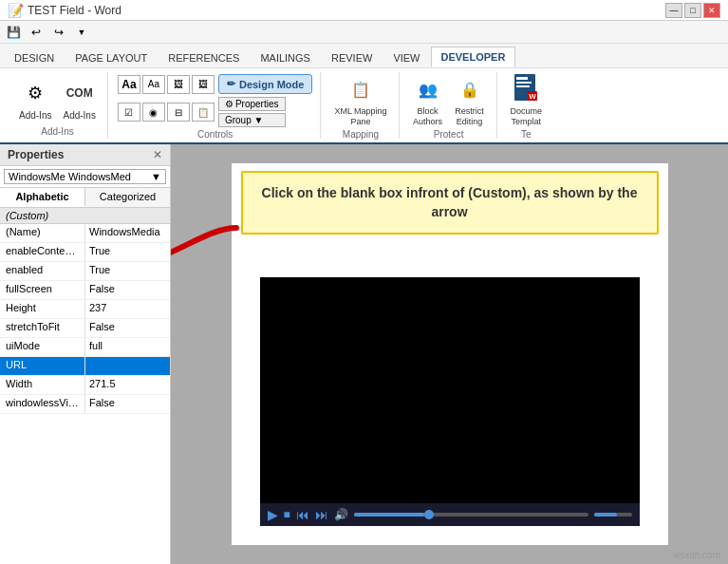 The width and height of the screenshot is (728, 564). Describe the element at coordinates (526, 135) in the screenshot. I see `templates-group-label: Te` at that location.